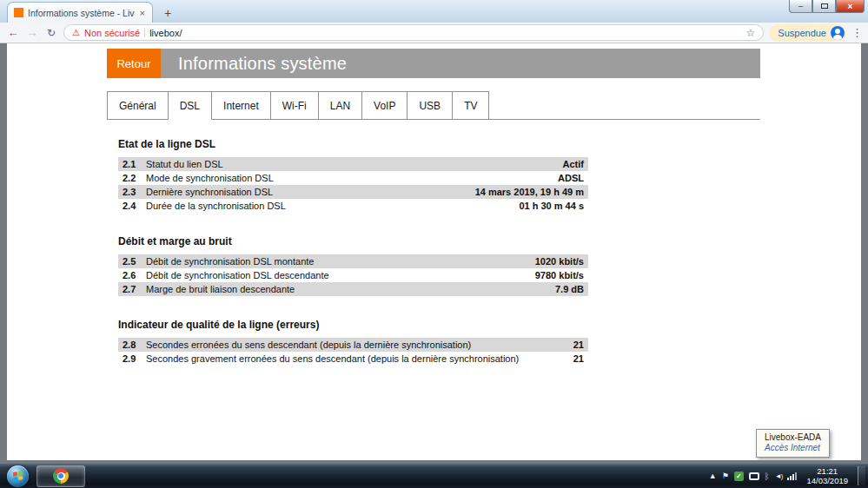 The height and width of the screenshot is (488, 868). Describe the element at coordinates (32, 33) in the screenshot. I see `forward-icon: →` at that location.